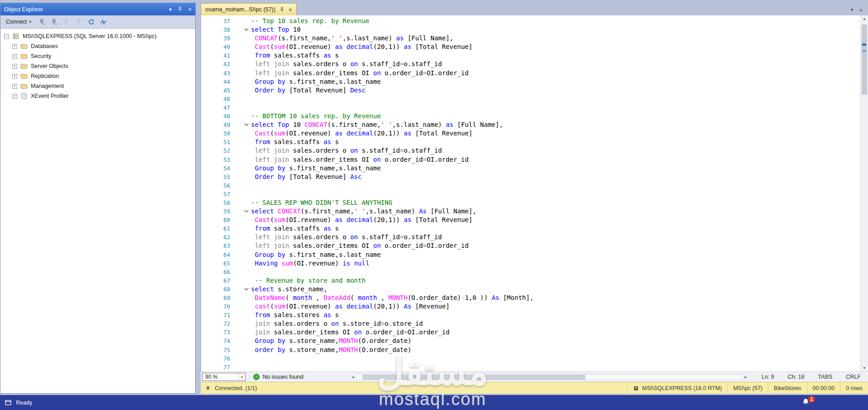 This screenshot has height=410, width=868. What do you see at coordinates (535, 159) in the screenshot?
I see `code-line: 53 left join sales.order_items OI on o.o…` at bounding box center [535, 159].